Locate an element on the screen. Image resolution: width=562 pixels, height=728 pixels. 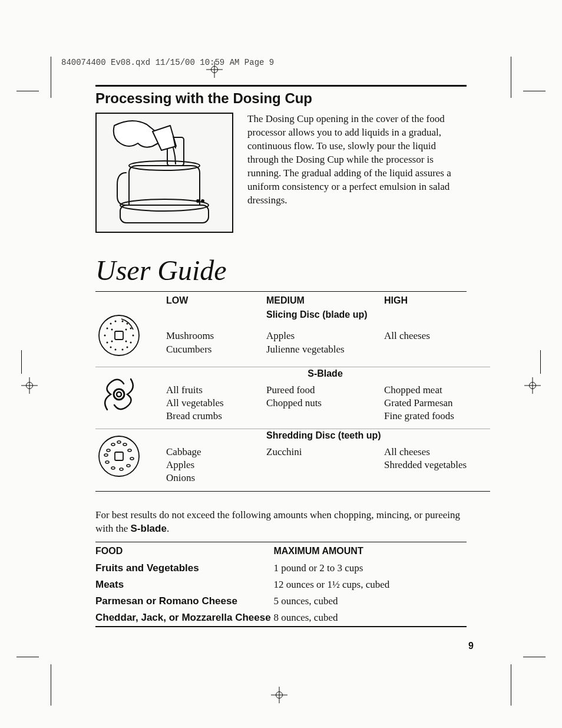
print-job-meta: 840074400 Ev08.qxd 11/15/00 10:59 AM Pag… is located at coordinates (299, 62).